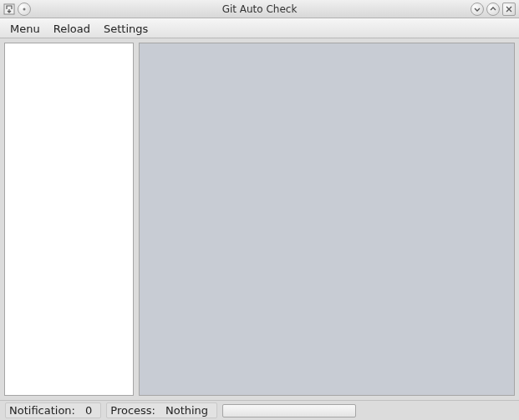  I want to click on process-value: Nothing, so click(187, 411).